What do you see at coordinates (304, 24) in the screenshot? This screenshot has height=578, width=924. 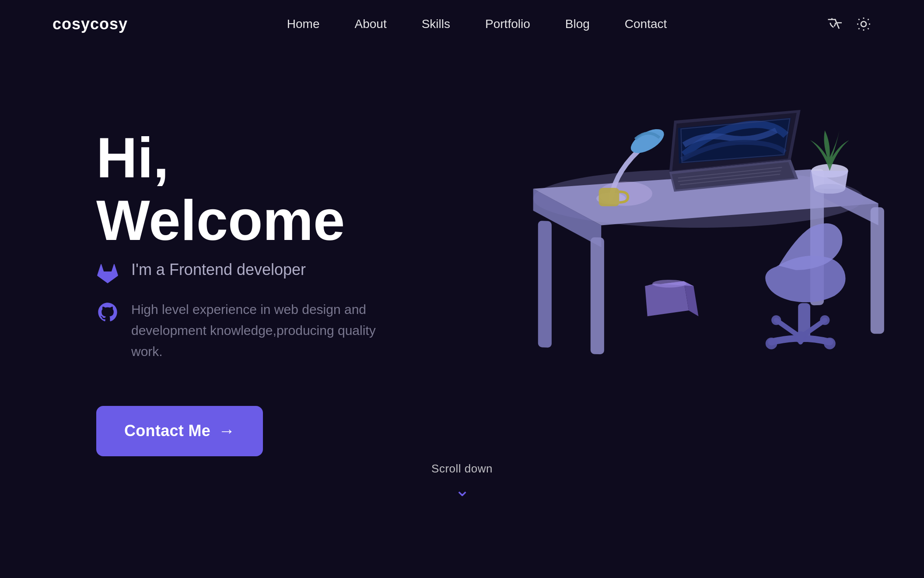 I see `nav-home: Home` at bounding box center [304, 24].